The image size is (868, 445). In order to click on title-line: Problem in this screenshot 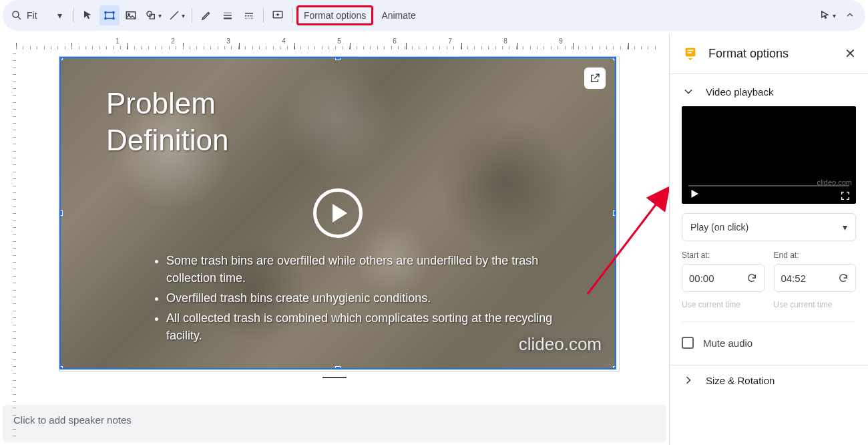, I will do `click(167, 103)`.